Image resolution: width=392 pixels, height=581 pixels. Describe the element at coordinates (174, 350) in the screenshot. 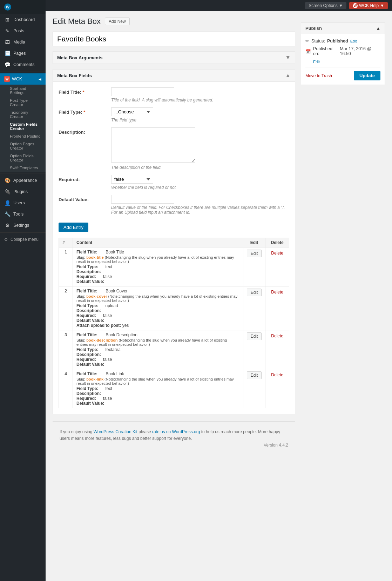

I see `table-row: 3 Field Title: Book Description Slug: bo…` at that location.